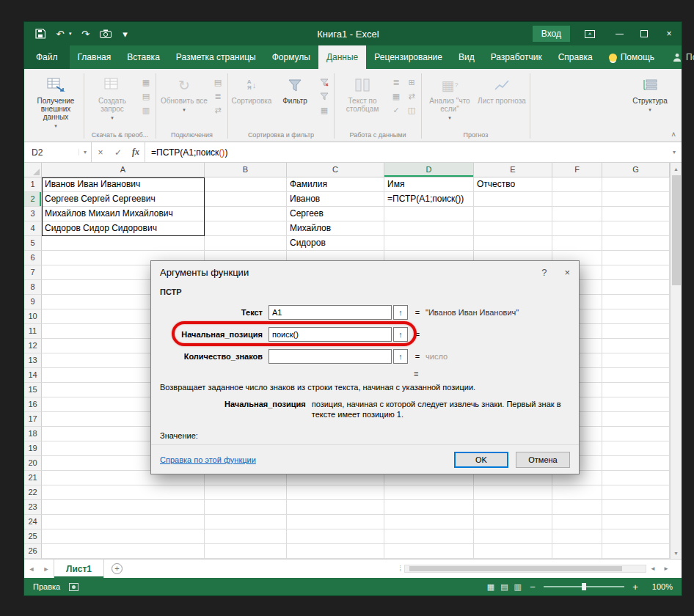 The image size is (694, 616). I want to click on cell-G4, so click(636, 229).